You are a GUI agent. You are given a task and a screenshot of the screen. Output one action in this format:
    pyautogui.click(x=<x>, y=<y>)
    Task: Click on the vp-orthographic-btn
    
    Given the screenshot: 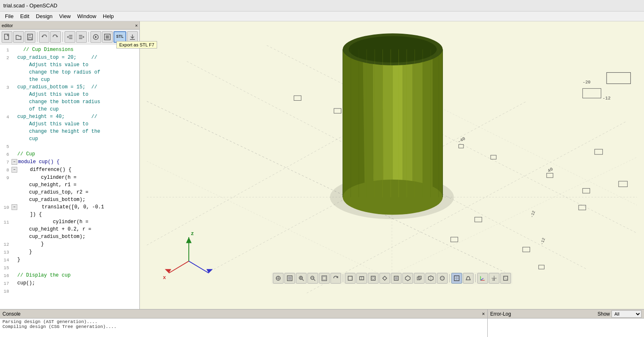 What is the action you would take?
    pyautogui.click(x=457, y=278)
    